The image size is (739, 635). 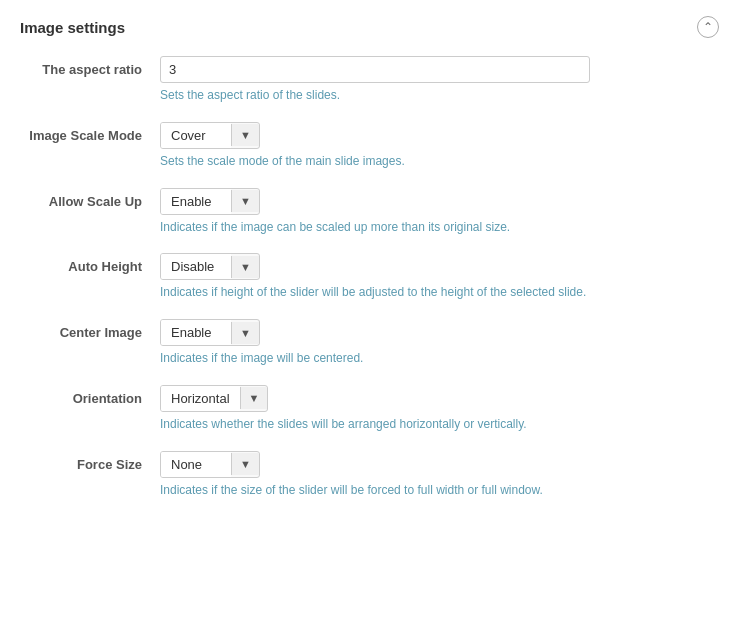 What do you see at coordinates (370, 475) in the screenshot?
I see `row-force-size: Force SizeNone▼Indicates if the size of …` at bounding box center [370, 475].